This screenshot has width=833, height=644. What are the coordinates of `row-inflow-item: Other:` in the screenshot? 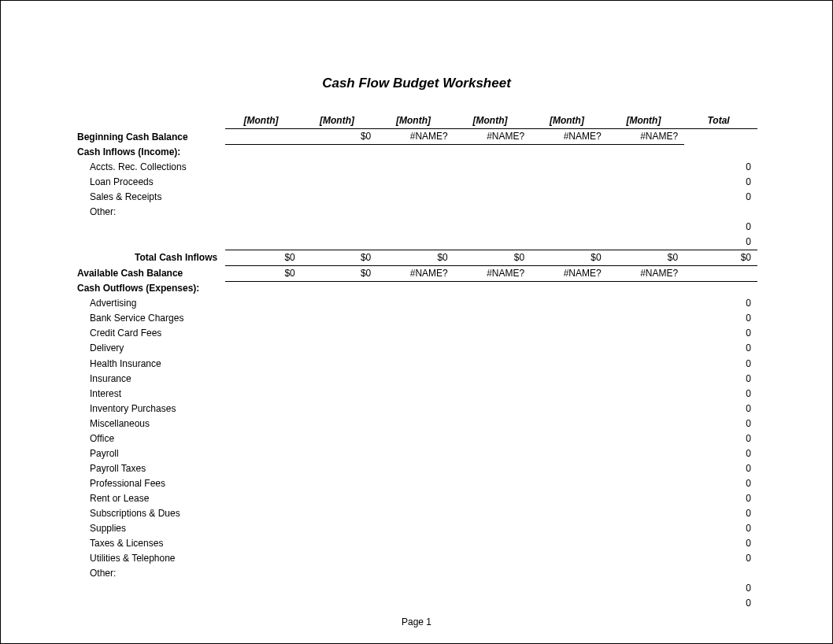 It's located at (416, 213).